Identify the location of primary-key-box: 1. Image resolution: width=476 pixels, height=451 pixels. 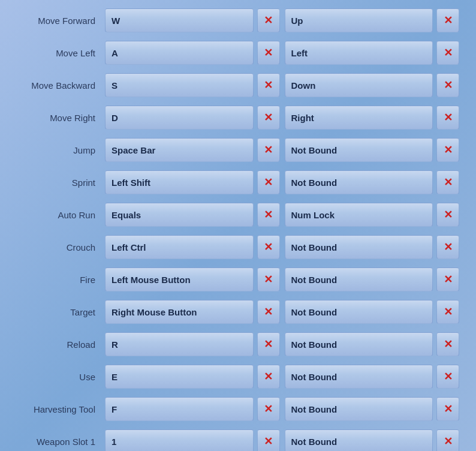
(179, 440).